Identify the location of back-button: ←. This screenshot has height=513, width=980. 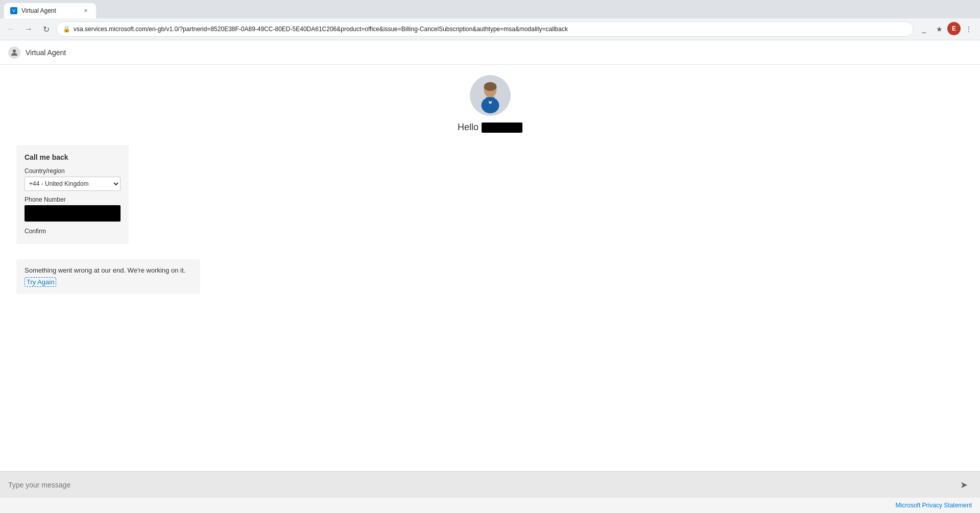
(11, 29).